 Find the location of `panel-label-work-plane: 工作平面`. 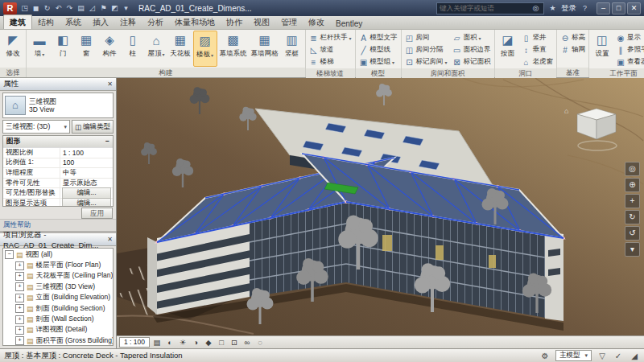

panel-label-work-plane: 工作平面 is located at coordinates (617, 73).